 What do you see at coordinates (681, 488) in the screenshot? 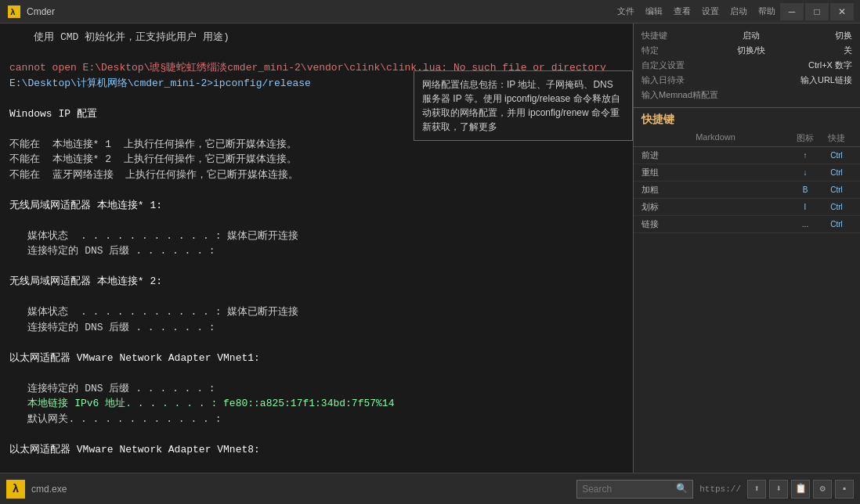
I see `search-icon: 🔍` at bounding box center [681, 488].